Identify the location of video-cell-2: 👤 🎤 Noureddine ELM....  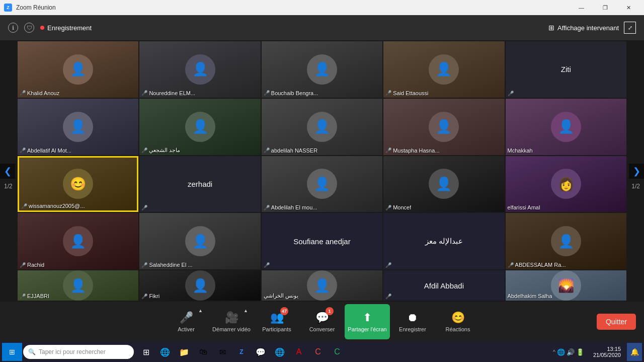
(200, 69).